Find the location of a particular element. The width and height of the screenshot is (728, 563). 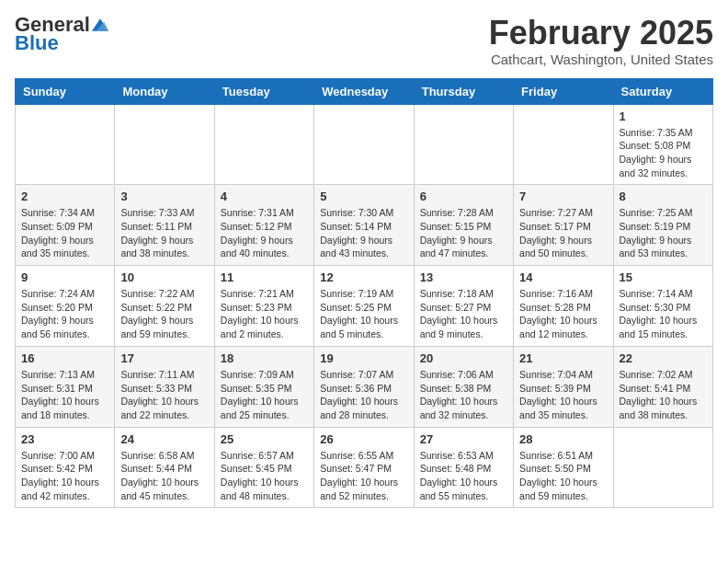

weekday-header-tuesday: Tuesday is located at coordinates (264, 91).